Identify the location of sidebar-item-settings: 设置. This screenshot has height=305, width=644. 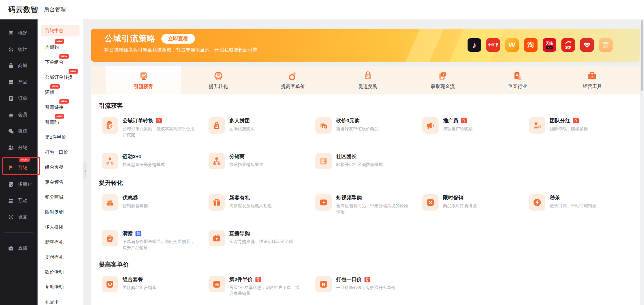
(19, 217).